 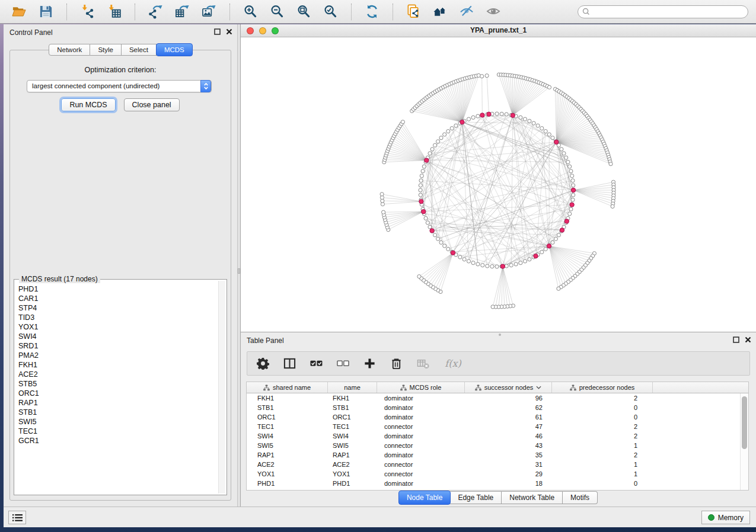 I want to click on mcds-result-list: PHD1CAR1STP4TID3YOX1SWI4SRD1PMA2FKH1ACE2…, so click(x=116, y=387).